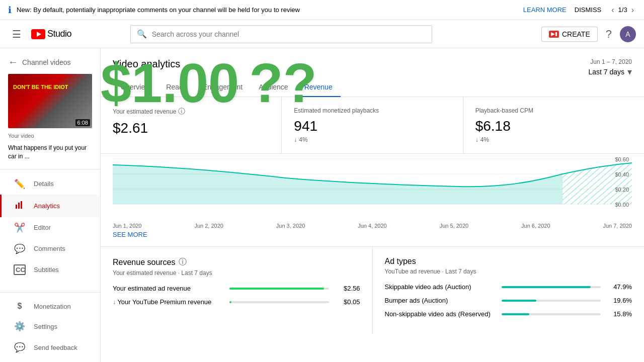 The width and height of the screenshot is (644, 362). What do you see at coordinates (47, 206) in the screenshot?
I see `analytics-label: Analytics` at bounding box center [47, 206].